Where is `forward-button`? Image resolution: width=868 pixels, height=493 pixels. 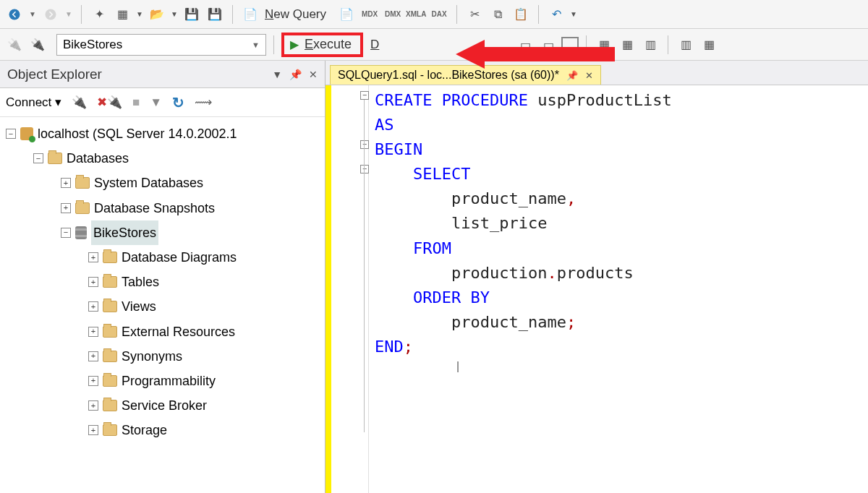
forward-button is located at coordinates (51, 14).